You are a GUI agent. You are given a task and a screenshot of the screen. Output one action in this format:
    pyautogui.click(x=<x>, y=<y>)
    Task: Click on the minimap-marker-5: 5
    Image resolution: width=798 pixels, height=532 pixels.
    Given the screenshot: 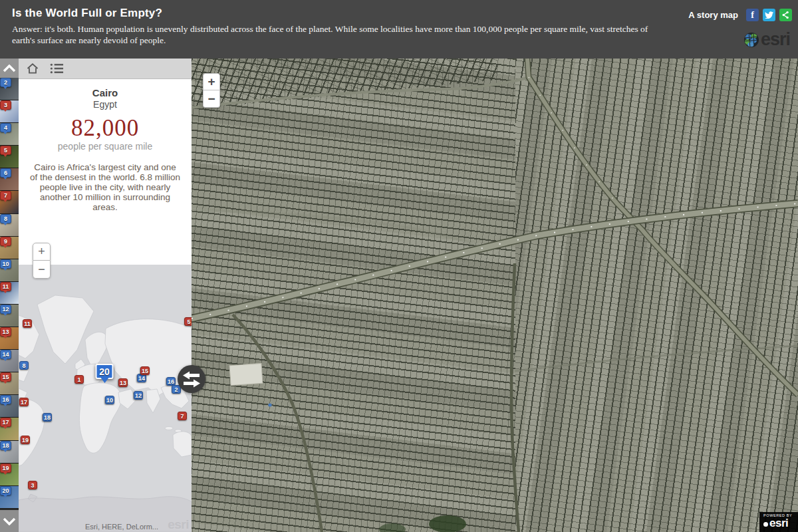 What is the action you would take?
    pyautogui.click(x=188, y=322)
    